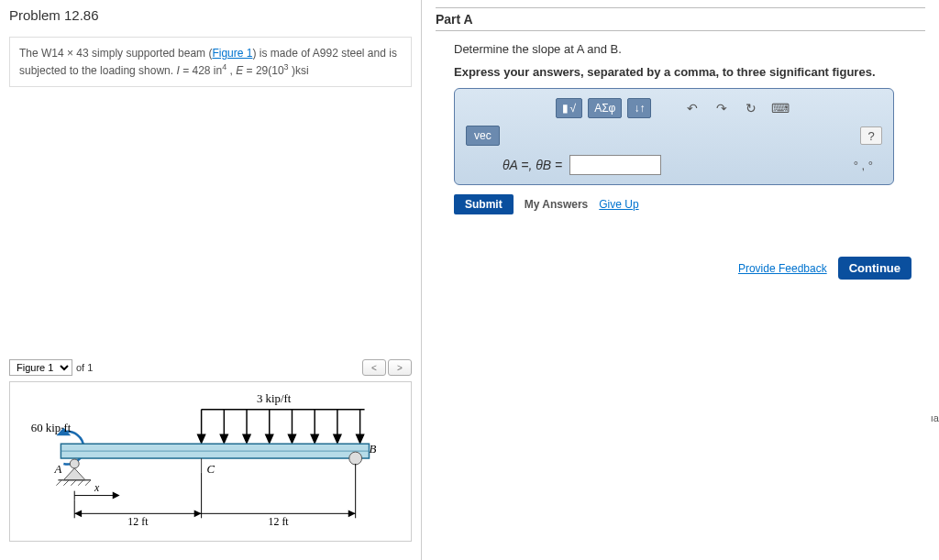  What do you see at coordinates (690, 49) in the screenshot?
I see `part-subtitle: Determine the slope at A and B.` at bounding box center [690, 49].